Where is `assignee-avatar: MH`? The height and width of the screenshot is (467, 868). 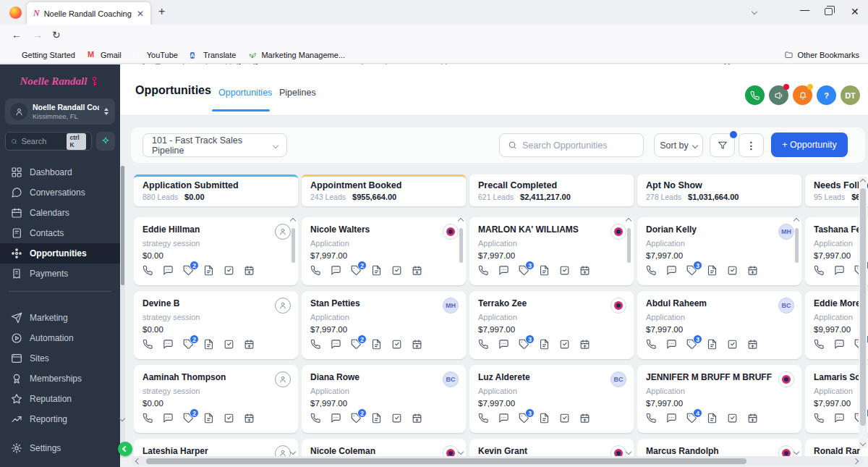
assignee-avatar: MH is located at coordinates (786, 232).